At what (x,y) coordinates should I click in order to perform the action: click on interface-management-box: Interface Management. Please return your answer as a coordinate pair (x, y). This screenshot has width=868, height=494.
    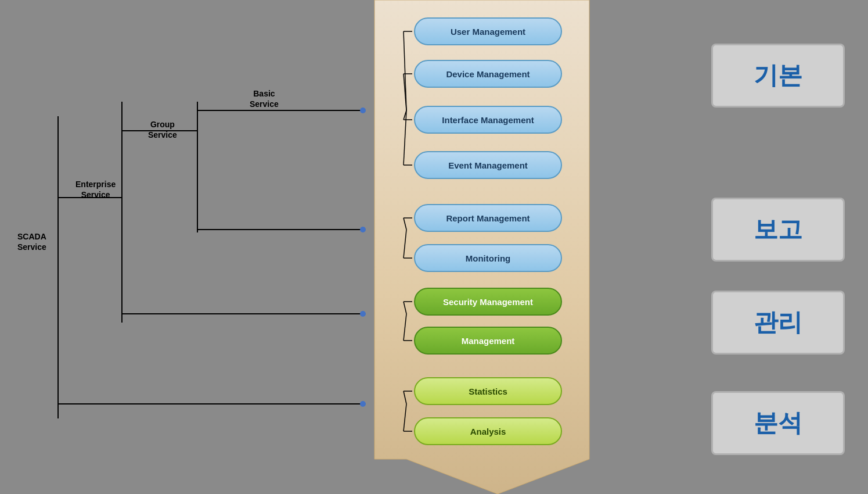
    Looking at the image, I should click on (488, 120).